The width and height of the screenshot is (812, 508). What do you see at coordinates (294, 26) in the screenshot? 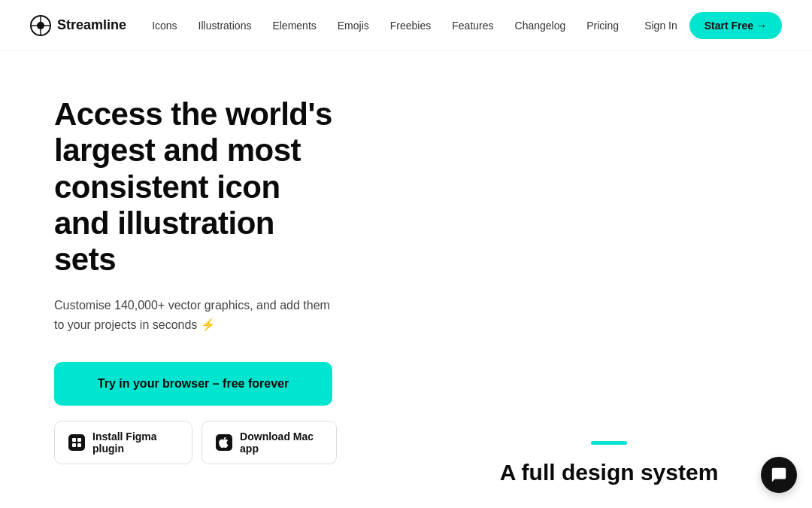
I see `nav-item-elements: Elements` at bounding box center [294, 26].